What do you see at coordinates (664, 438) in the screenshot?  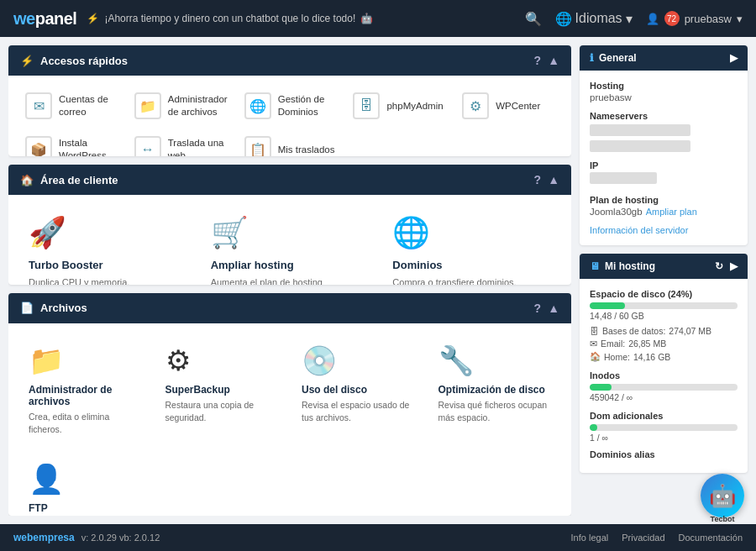 I see `dom-values: 1 / ∞` at bounding box center [664, 438].